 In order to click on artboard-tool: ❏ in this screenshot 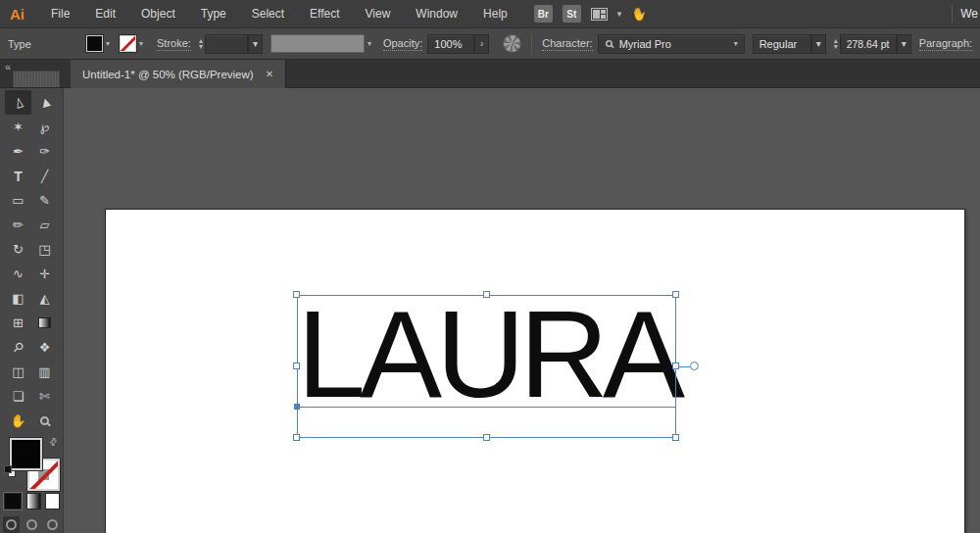, I will do `click(18, 396)`.